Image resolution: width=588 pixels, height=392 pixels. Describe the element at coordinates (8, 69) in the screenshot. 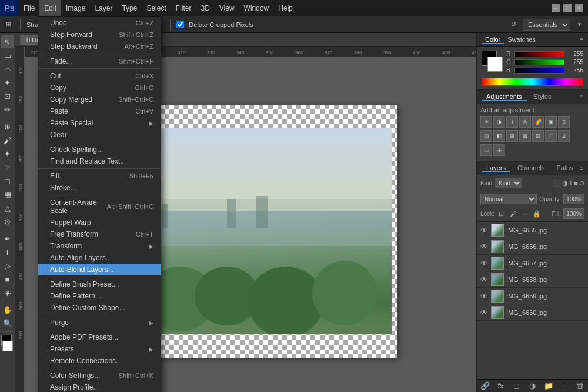

I see `tool-lasso: ⌓` at that location.